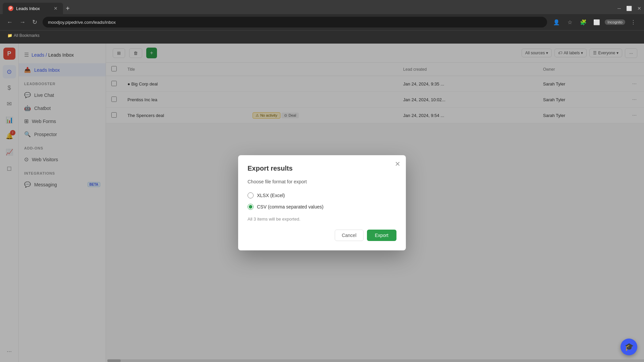 The height and width of the screenshot is (362, 644). What do you see at coordinates (251, 207) in the screenshot?
I see `csv-radio` at bounding box center [251, 207].